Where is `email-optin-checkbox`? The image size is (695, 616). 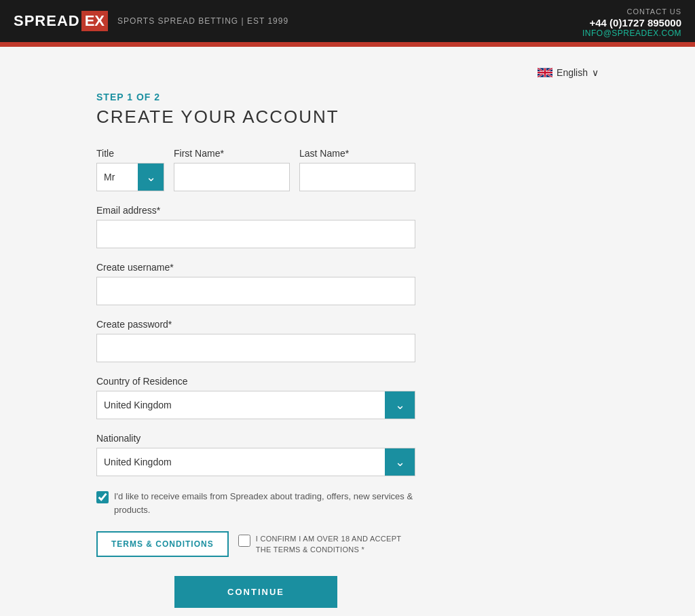 email-optin-checkbox is located at coordinates (102, 497).